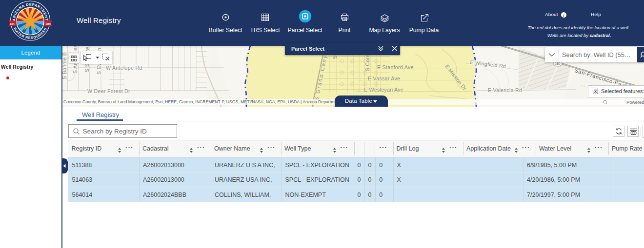 The image size is (644, 248). Describe the element at coordinates (124, 68) in the screenshot. I see `svg-text: W Antelope Rd` at that location.